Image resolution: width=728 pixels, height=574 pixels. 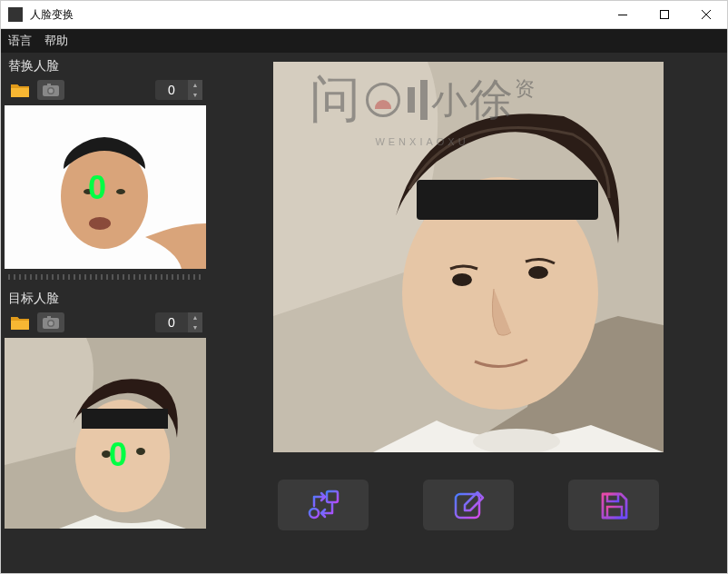 I want to click on target-camera-button, so click(x=51, y=322).